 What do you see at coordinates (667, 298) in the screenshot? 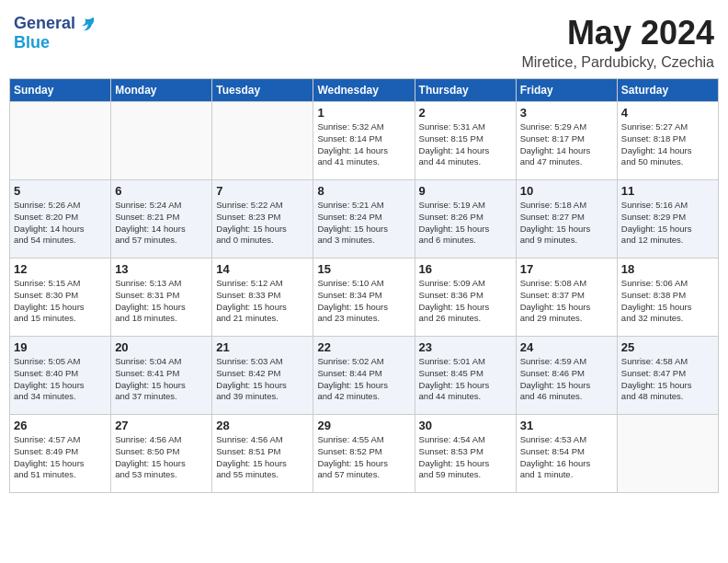
I see `calendar-cell: 18Sunrise: 5:06 AM Sunset: 8:38 PM Dayli…` at bounding box center [667, 298].